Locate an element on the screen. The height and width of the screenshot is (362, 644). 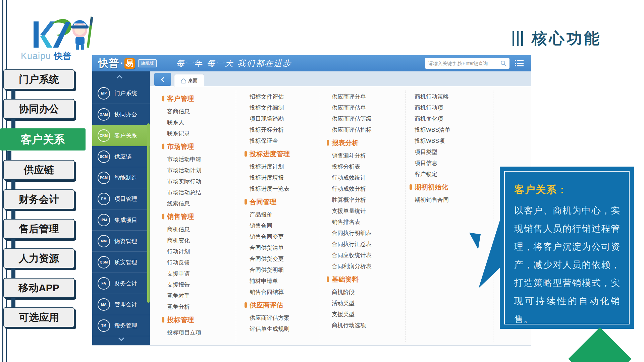
menu-item: 合同应收统计表 is located at coordinates (366, 255).